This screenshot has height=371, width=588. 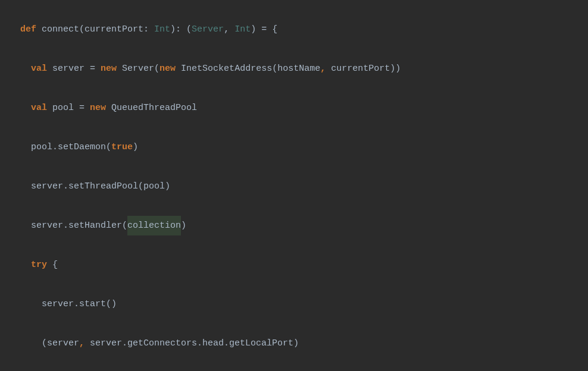 What do you see at coordinates (138, 69) in the screenshot?
I see `code-text: Server(` at bounding box center [138, 69].